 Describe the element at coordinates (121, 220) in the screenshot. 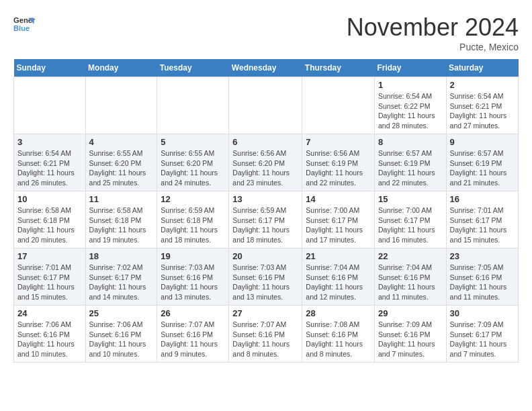

I see `calendar-day-cell: 11Sunrise: 6:58 AM Sunset: 6:18 PM Dayli…` at that location.